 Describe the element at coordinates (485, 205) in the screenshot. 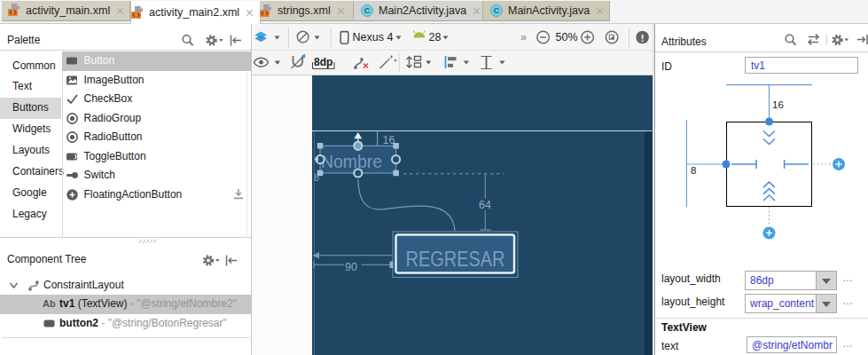

I see `svg-text: 64` at that location.